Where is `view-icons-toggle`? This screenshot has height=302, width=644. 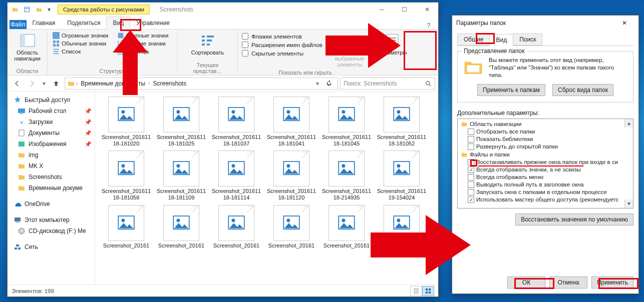 view-icons-toggle is located at coordinates (428, 291).